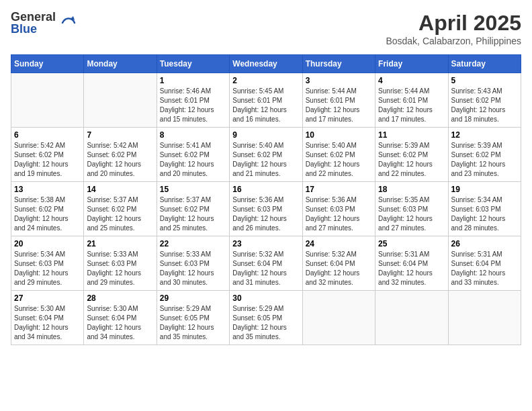  Describe the element at coordinates (120, 263) in the screenshot. I see `calendar-cell: 21Sunrise: 5:33 AMSunset: 6:03 PMDayligh…` at that location.